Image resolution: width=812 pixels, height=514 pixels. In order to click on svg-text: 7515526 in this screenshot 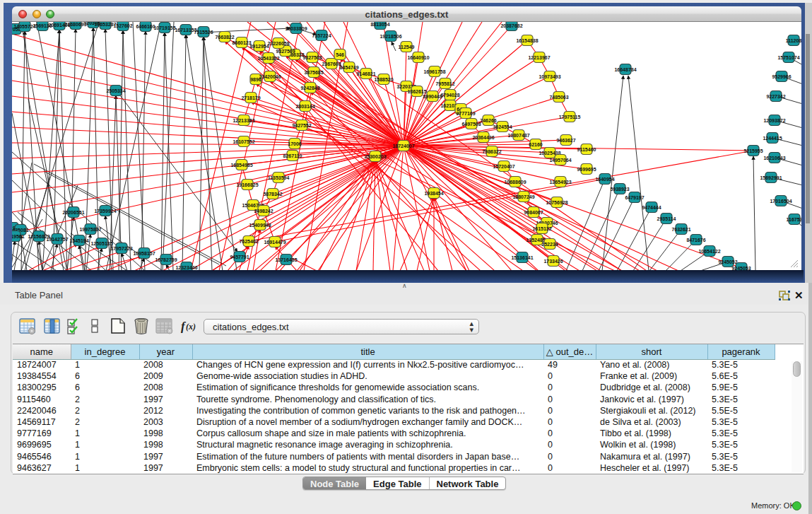, I will do `click(204, 33)`.